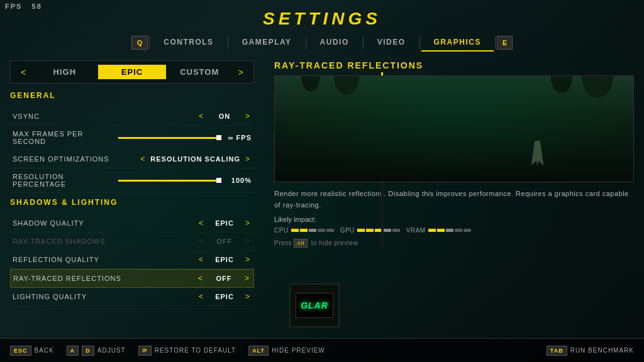  What do you see at coordinates (105, 297) in the screenshot?
I see `lighting-quality-label: LIGHTING QUALITY` at bounding box center [105, 297].